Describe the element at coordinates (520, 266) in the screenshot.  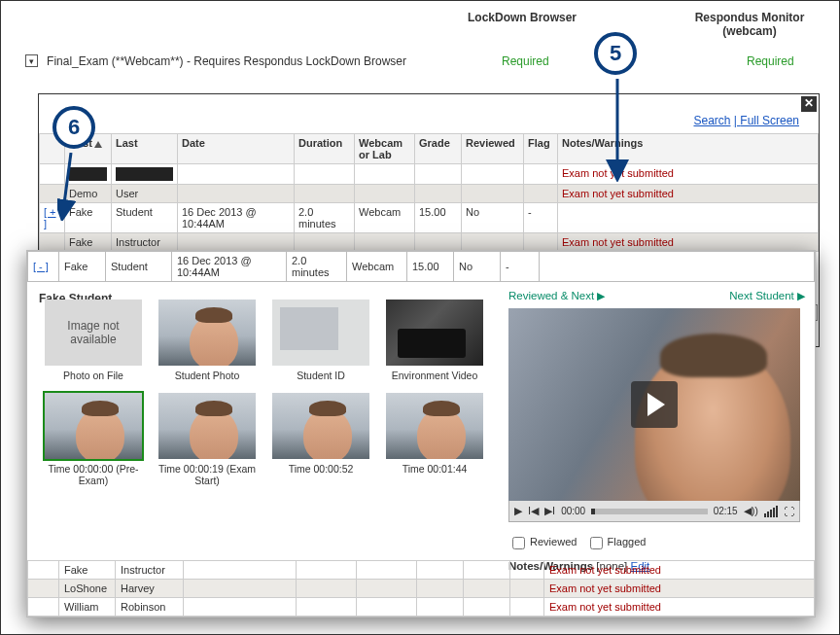
I see `exp-flag: -` at that location.